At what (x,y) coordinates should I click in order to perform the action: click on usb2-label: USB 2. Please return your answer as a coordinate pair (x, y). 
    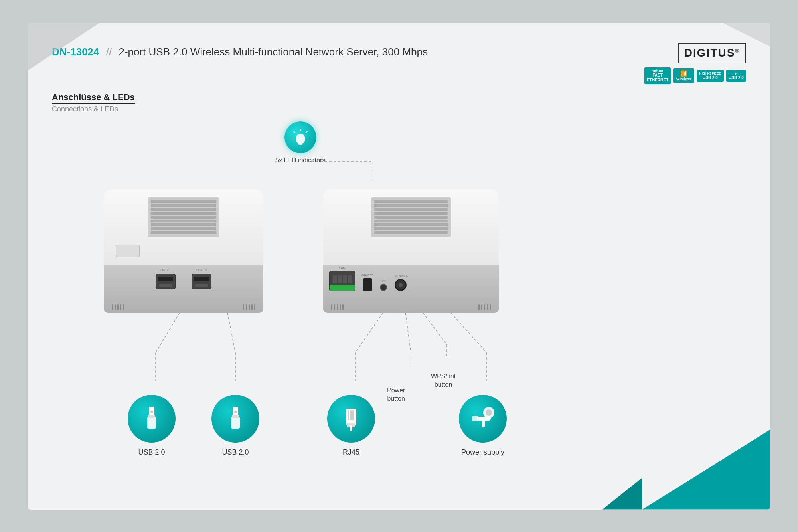
    Looking at the image, I should click on (201, 270).